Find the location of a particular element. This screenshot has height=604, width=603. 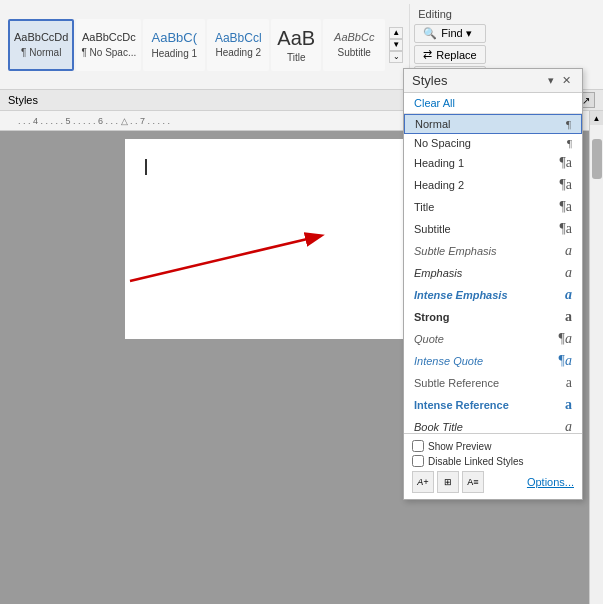

style-item-strong: Strong a is located at coordinates (493, 317).